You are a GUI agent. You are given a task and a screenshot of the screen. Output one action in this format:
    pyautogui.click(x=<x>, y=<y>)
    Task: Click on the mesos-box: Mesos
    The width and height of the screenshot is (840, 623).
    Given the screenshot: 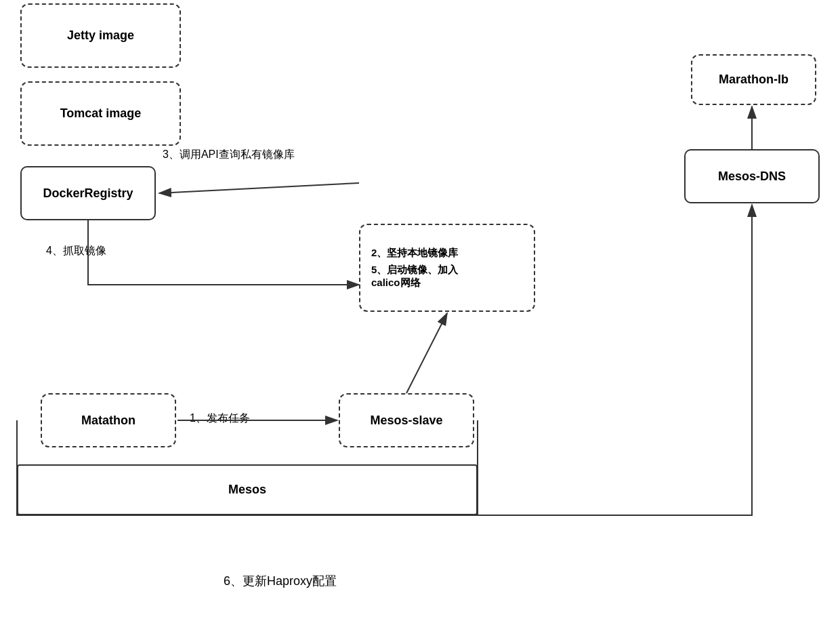 What is the action you would take?
    pyautogui.click(x=247, y=489)
    